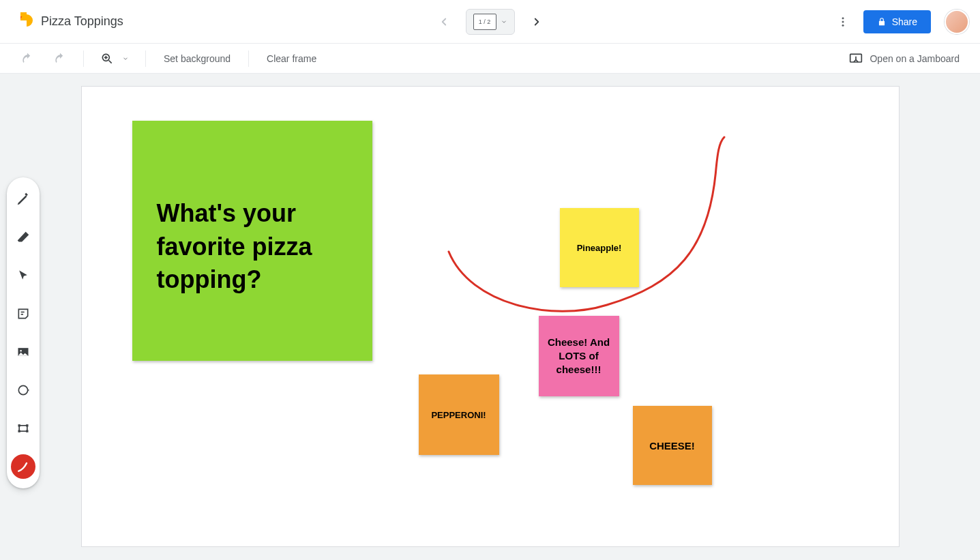 The width and height of the screenshot is (980, 560). Describe the element at coordinates (459, 415) in the screenshot. I see `sticky-note-pepperoni: PEPPERONI!` at that location.